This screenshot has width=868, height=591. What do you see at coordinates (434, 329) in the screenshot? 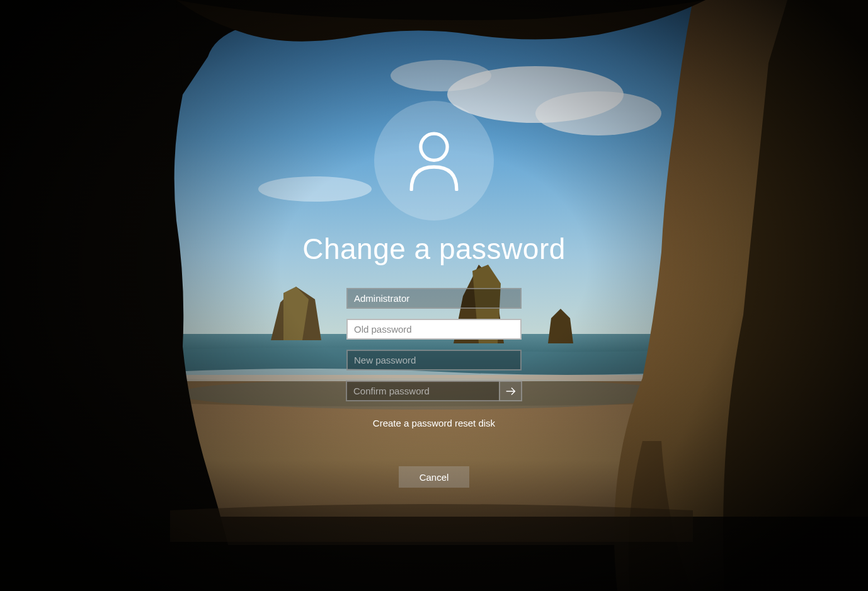
I see `old-password-field` at bounding box center [434, 329].